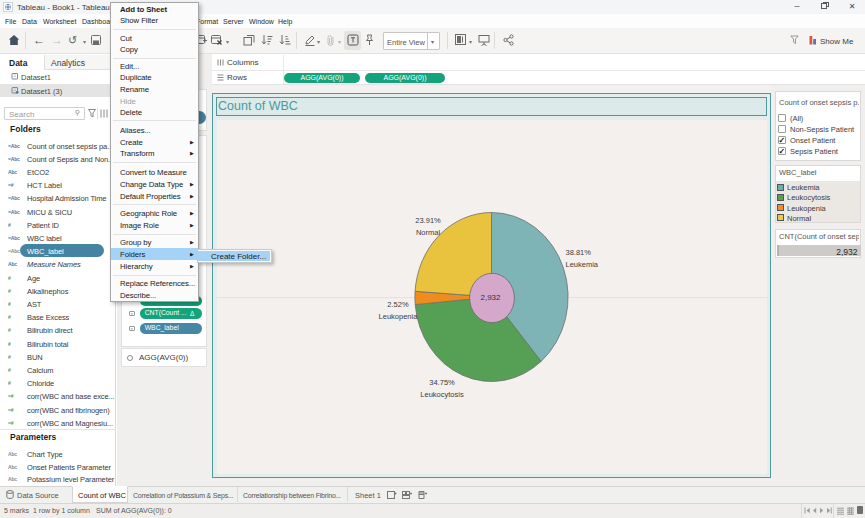 This screenshot has width=865, height=518. Describe the element at coordinates (490, 298) in the screenshot. I see `svg-text: 2,932` at that location.